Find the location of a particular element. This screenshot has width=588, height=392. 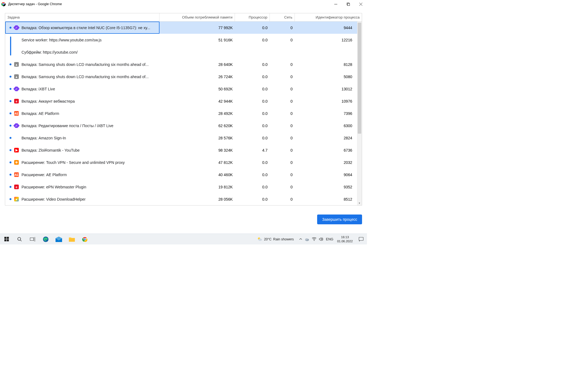

task-name: Вкладка: Samsung shuts down LCD manufact… is located at coordinates (85, 65).